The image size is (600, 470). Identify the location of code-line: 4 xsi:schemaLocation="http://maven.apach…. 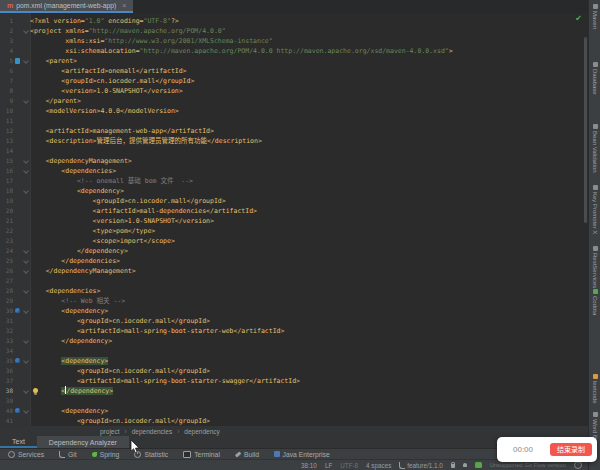
(294, 51).